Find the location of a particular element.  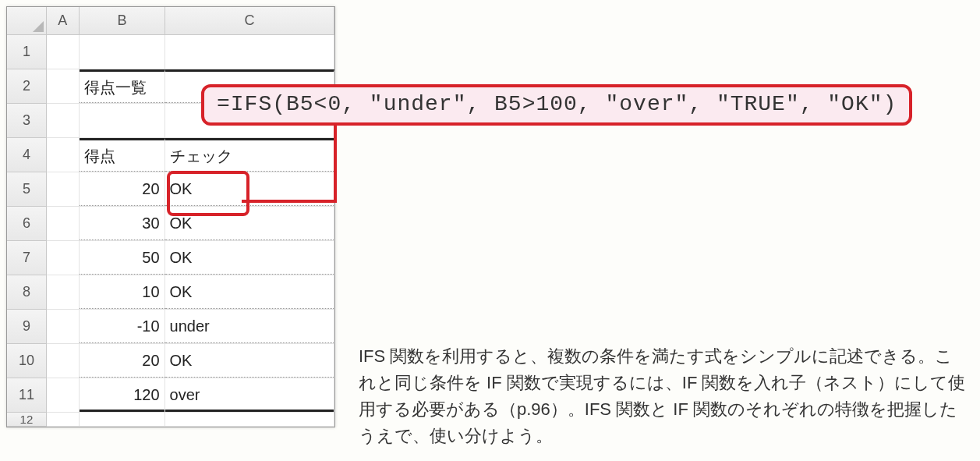

row-header: 10 is located at coordinates (27, 361).